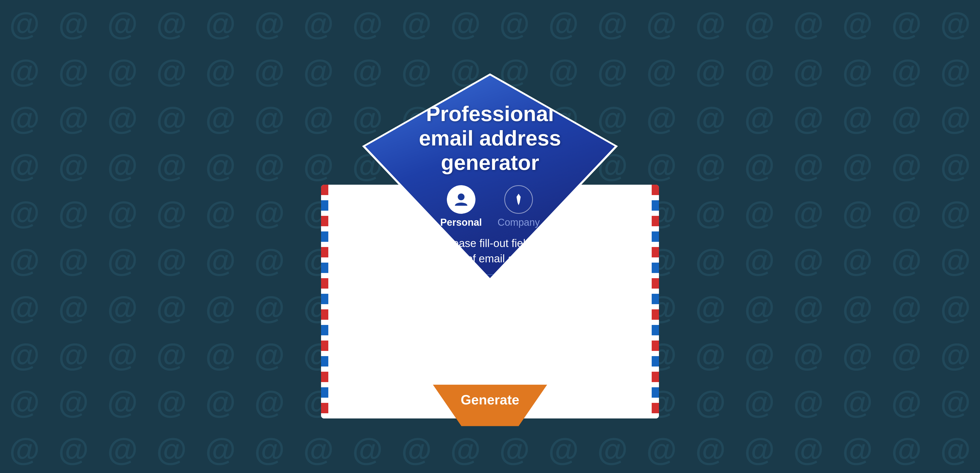 This screenshot has width=980, height=473. What do you see at coordinates (461, 199) in the screenshot?
I see `person-icon` at bounding box center [461, 199].